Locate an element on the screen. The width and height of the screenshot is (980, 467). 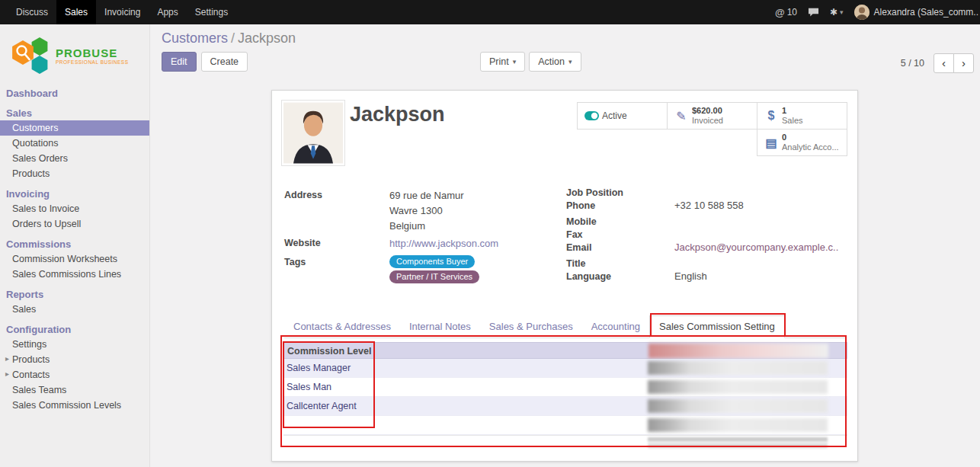
commission-level-column-header: Commission Level is located at coordinates (329, 351).